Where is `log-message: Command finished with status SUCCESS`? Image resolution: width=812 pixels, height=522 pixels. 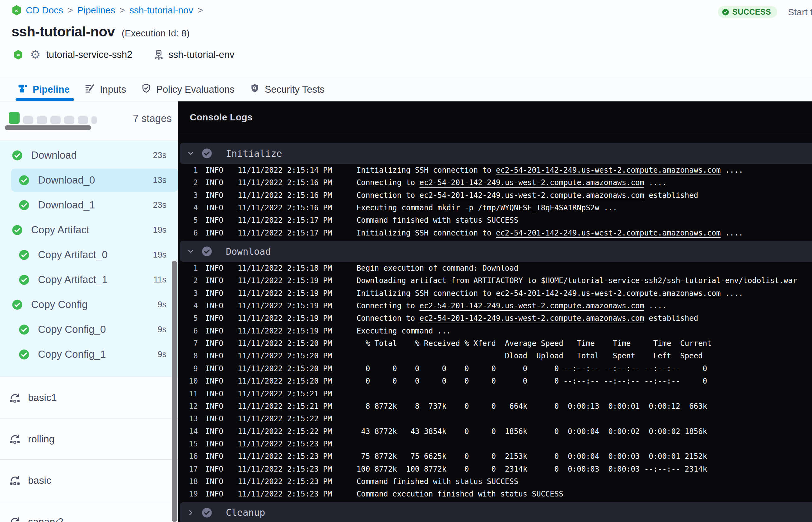
log-message: Command finished with status SUCCESS is located at coordinates (437, 481).